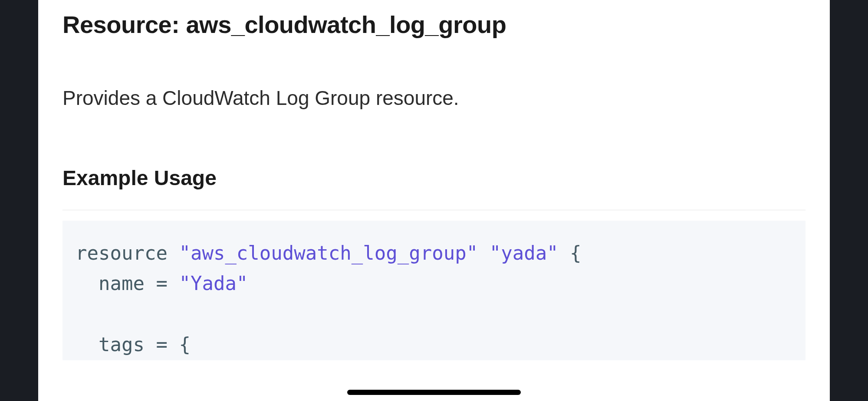  I want to click on code-string: "yada", so click(524, 253).